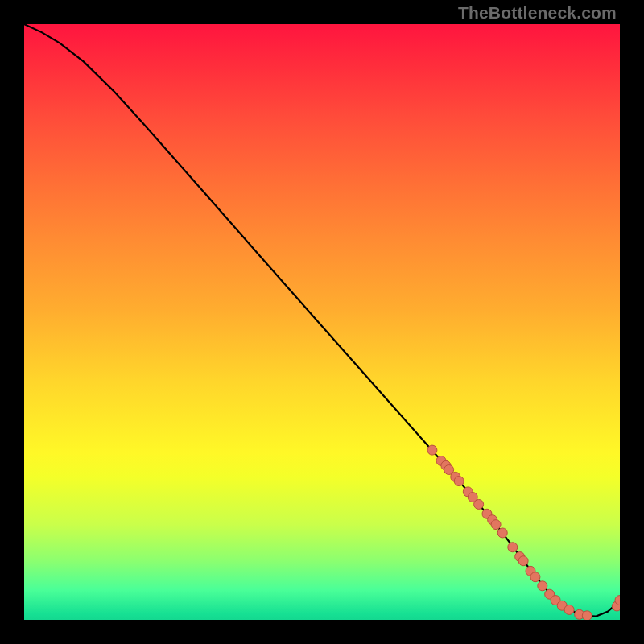 This screenshot has width=644, height=644. What do you see at coordinates (523, 533) in the screenshot?
I see `sample-dots-group` at bounding box center [523, 533].